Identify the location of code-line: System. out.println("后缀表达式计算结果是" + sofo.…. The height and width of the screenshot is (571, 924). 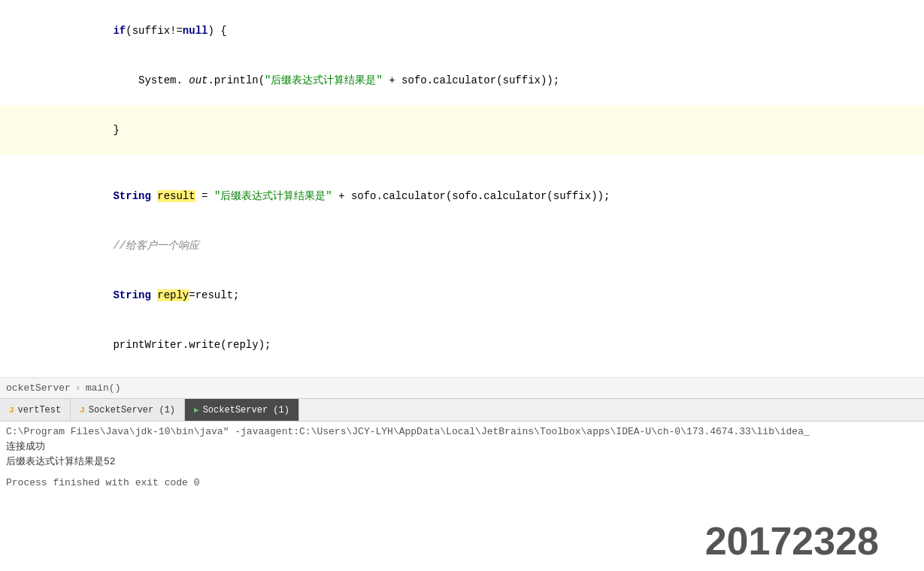
(462, 80).